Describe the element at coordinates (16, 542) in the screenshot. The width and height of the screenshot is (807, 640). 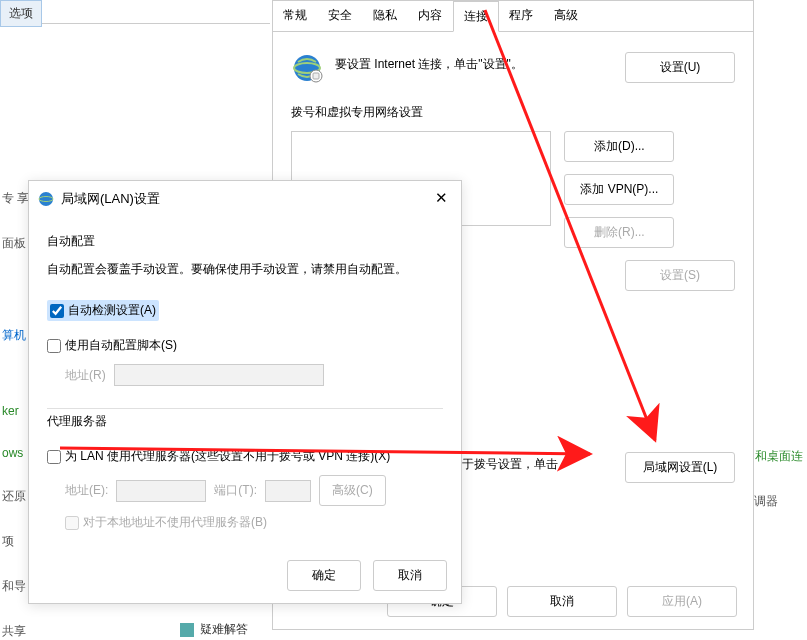
I see `bg-side-item: 项` at that location.